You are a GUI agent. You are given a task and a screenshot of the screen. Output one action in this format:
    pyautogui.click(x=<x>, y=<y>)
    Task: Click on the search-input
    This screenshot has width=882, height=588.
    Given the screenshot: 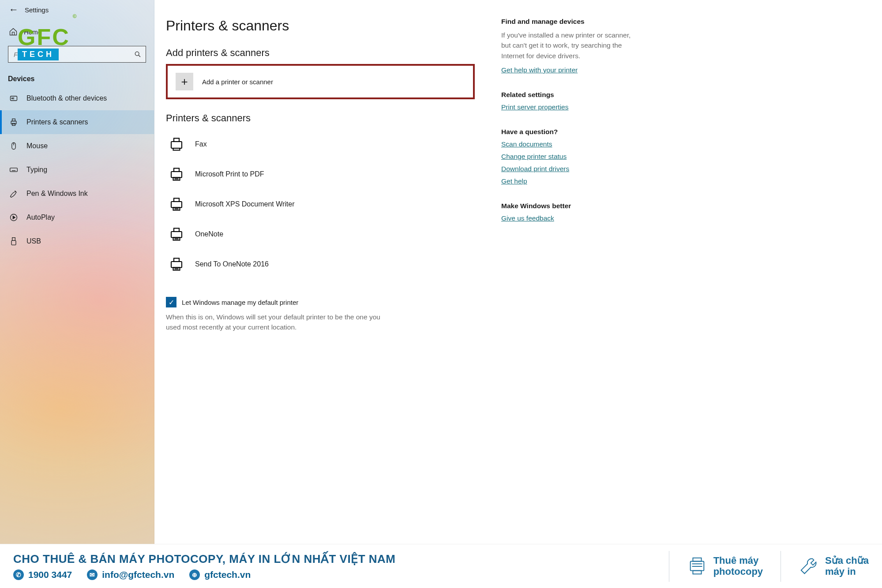 What is the action you would take?
    pyautogui.click(x=73, y=55)
    